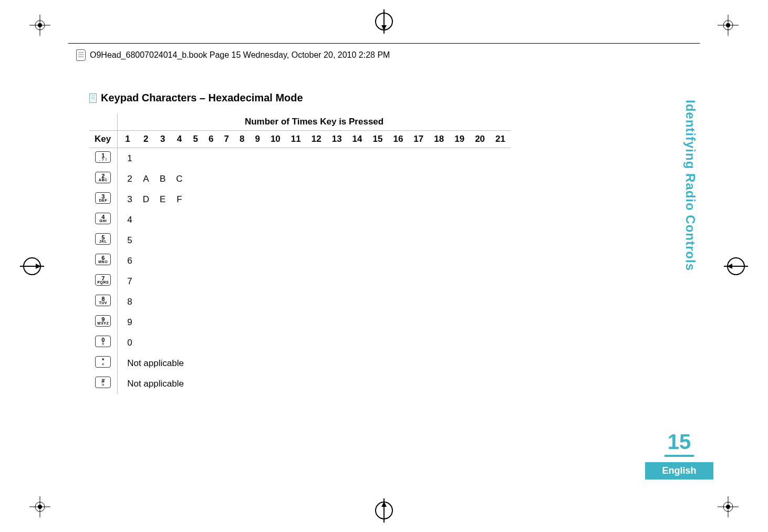 The height and width of the screenshot is (532, 768). Describe the element at coordinates (300, 322) in the screenshot. I see `table-row: 9WXYZ9` at that location.